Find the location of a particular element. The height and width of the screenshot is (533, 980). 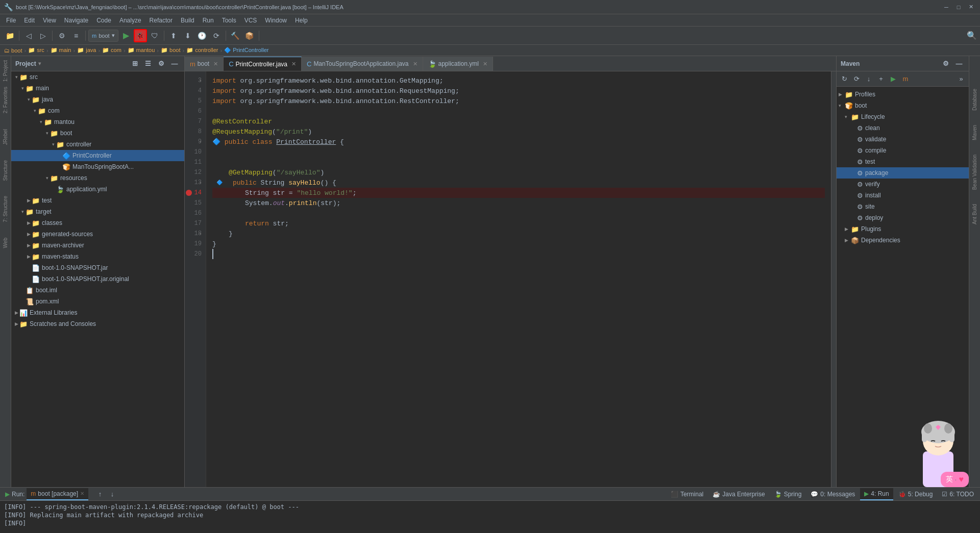

tab-boot: m boot ✕ is located at coordinates (204, 64).